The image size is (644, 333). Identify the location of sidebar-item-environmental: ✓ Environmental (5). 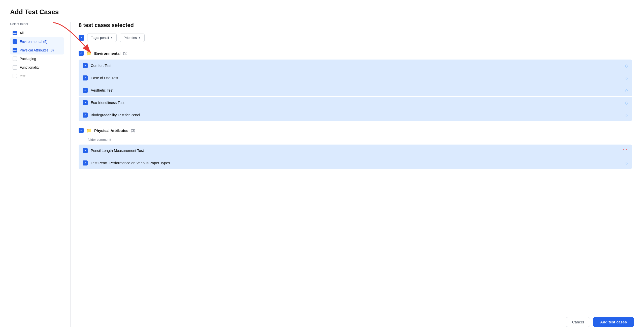
(37, 42).